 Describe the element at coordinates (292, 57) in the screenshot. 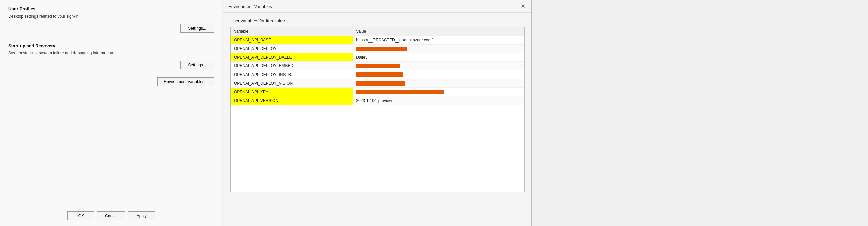

I see `variable-cell: OPENAI_API_DEPLOY_DALLE` at that location.